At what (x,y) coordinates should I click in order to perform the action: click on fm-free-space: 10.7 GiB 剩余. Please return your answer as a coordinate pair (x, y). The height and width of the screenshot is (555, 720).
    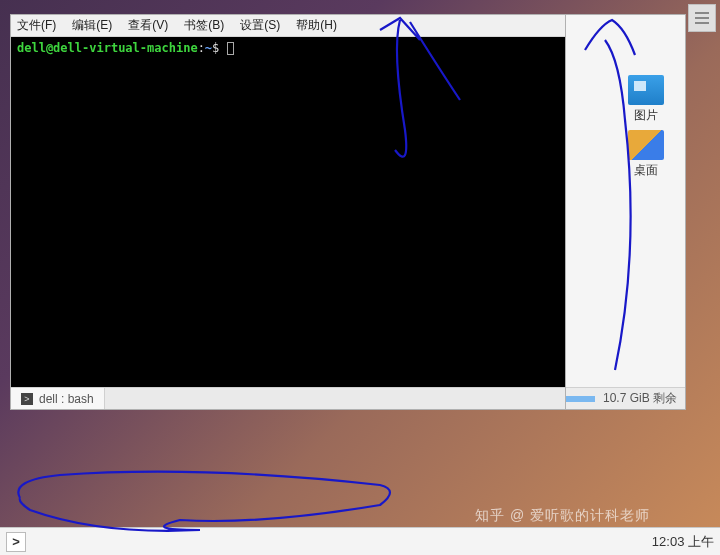
    Looking at the image, I should click on (640, 398).